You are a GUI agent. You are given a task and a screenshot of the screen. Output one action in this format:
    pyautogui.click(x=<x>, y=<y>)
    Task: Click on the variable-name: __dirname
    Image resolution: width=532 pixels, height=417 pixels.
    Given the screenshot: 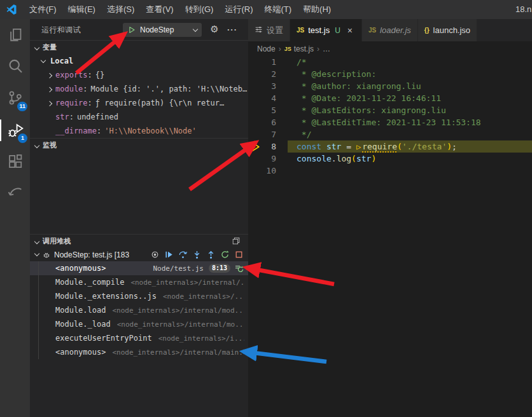 What is the action you would take?
    pyautogui.click(x=76, y=131)
    